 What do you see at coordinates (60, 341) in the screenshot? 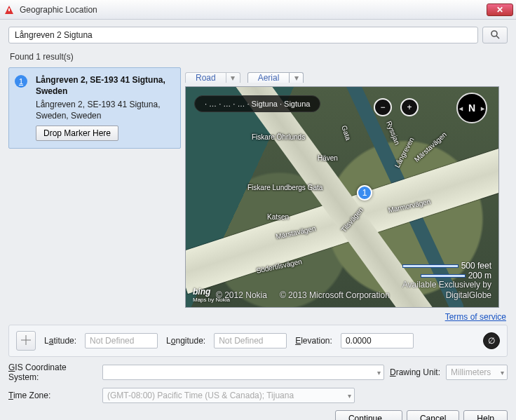
I see `latitude-label: Latitude:` at bounding box center [60, 341].